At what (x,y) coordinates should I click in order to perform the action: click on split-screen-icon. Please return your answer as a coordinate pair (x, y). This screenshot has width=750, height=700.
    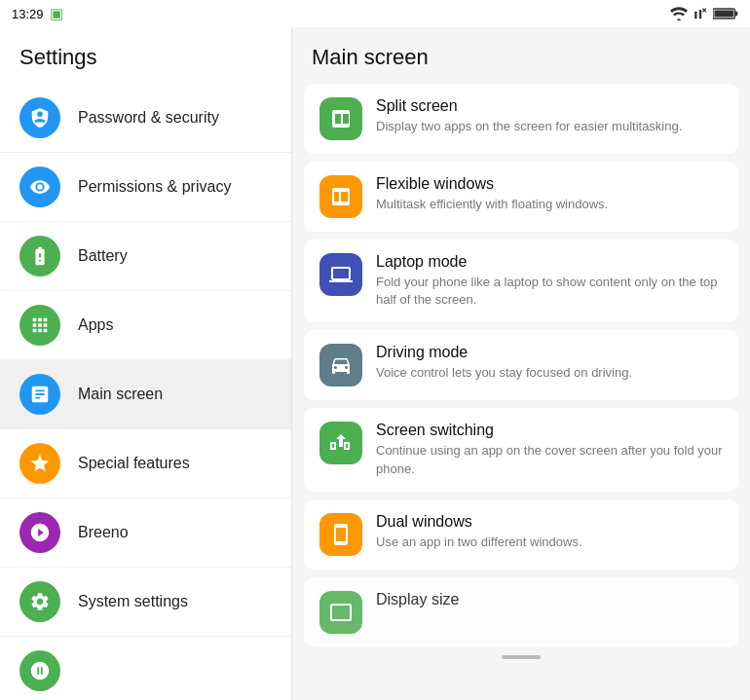
    Looking at the image, I should click on (341, 119).